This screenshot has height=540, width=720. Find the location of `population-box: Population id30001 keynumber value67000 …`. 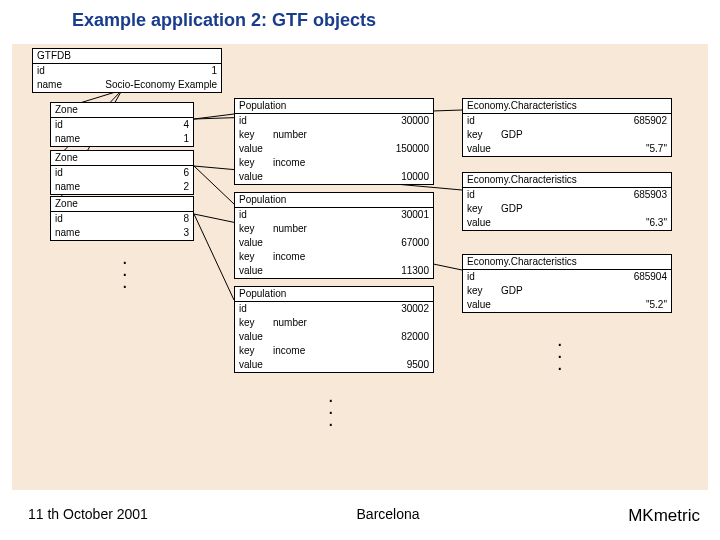

population-box: Population id30001 keynumber value67000 … is located at coordinates (334, 236).